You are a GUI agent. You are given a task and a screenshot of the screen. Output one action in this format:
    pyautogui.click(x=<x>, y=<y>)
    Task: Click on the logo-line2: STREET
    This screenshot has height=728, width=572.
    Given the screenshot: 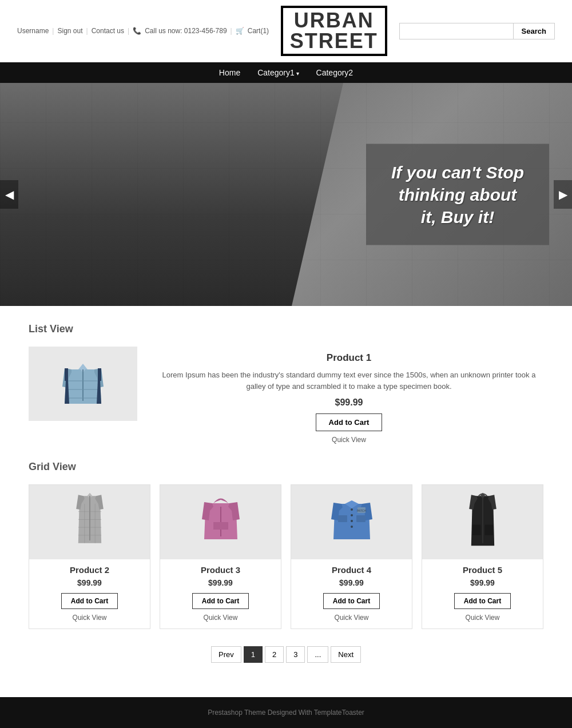 What is the action you would take?
    pyautogui.click(x=334, y=41)
    